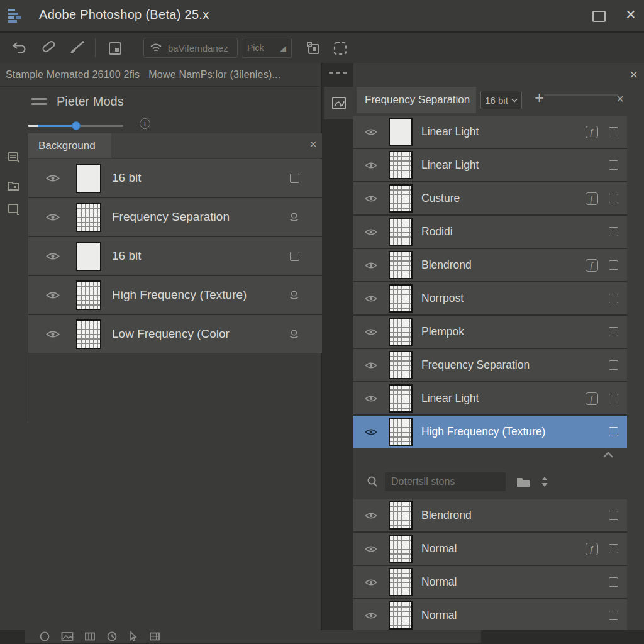 The height and width of the screenshot is (644, 644). What do you see at coordinates (75, 126) in the screenshot?
I see `flow-slider` at bounding box center [75, 126].